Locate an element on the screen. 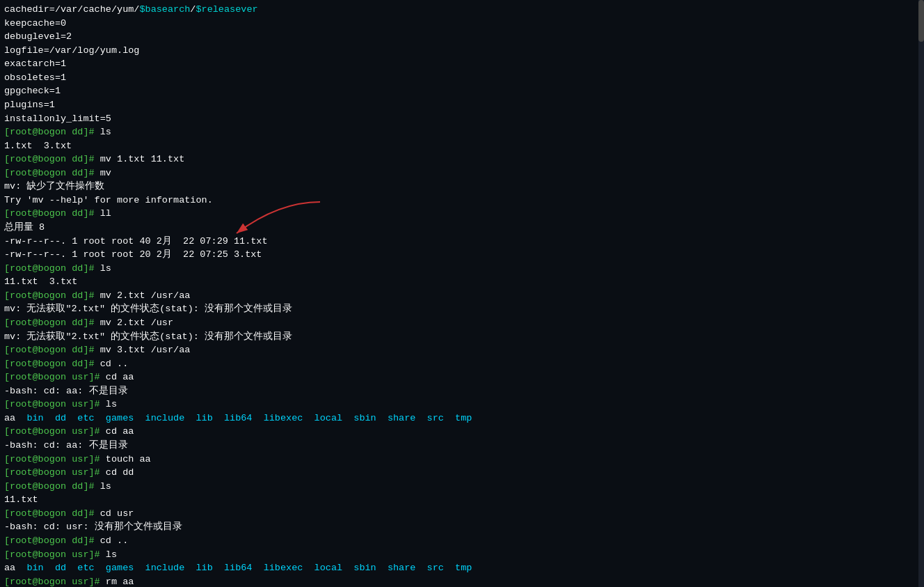 Image resolution: width=924 pixels, height=587 pixels. line-15: Try 'mv --help' for more information. is located at coordinates (462, 201).